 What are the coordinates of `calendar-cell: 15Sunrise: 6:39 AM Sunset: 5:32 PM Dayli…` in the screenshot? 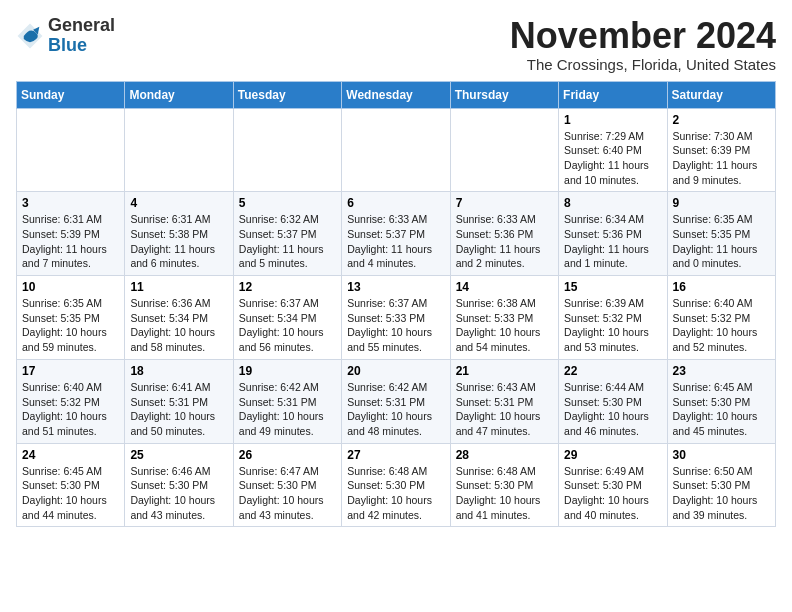 It's located at (613, 318).